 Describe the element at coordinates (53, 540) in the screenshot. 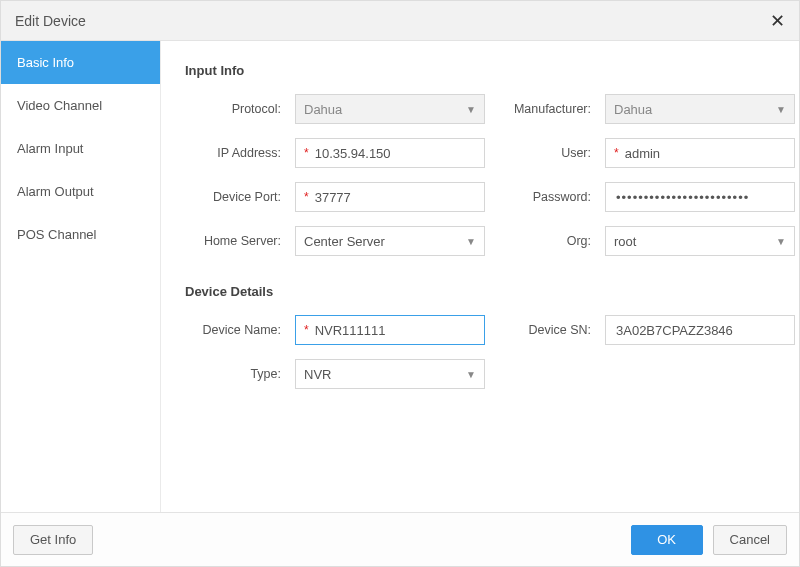

I see `get-info-button: Get Info` at that location.